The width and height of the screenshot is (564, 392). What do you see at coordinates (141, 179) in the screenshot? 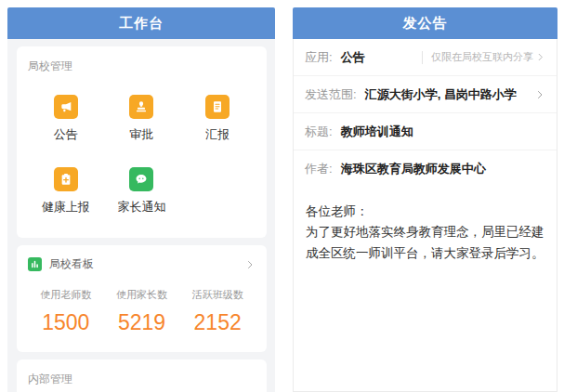
I see `wechat-chat-icon` at bounding box center [141, 179].